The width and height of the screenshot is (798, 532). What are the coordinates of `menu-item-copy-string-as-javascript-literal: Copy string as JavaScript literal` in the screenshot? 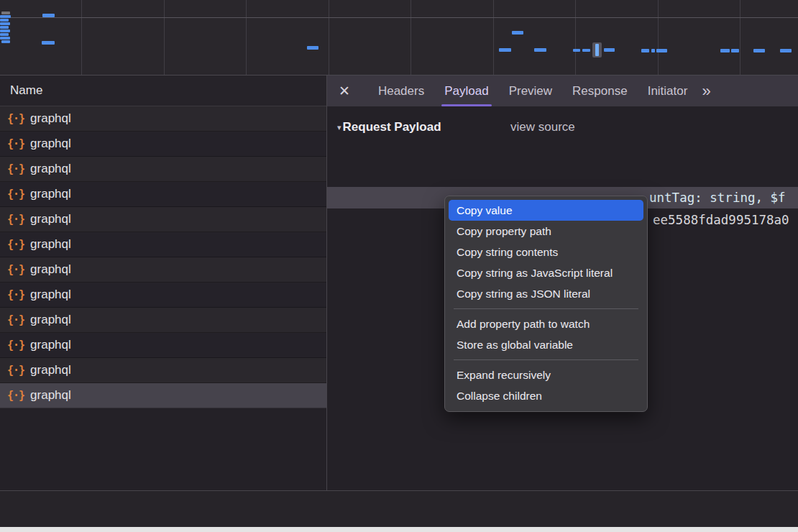 It's located at (546, 273).